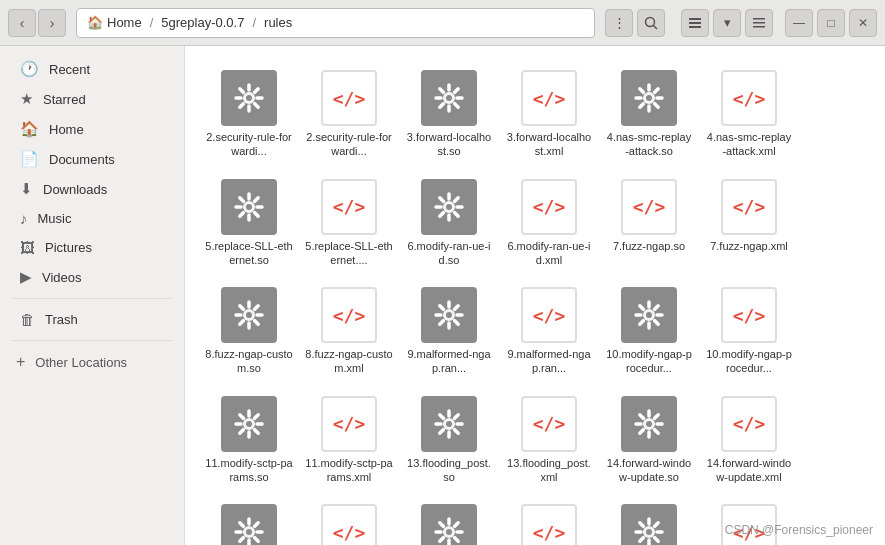 This screenshot has width=885, height=545. Describe the element at coordinates (649, 440) in the screenshot. I see `file-item: 14.forward-window-update.so` at that location.